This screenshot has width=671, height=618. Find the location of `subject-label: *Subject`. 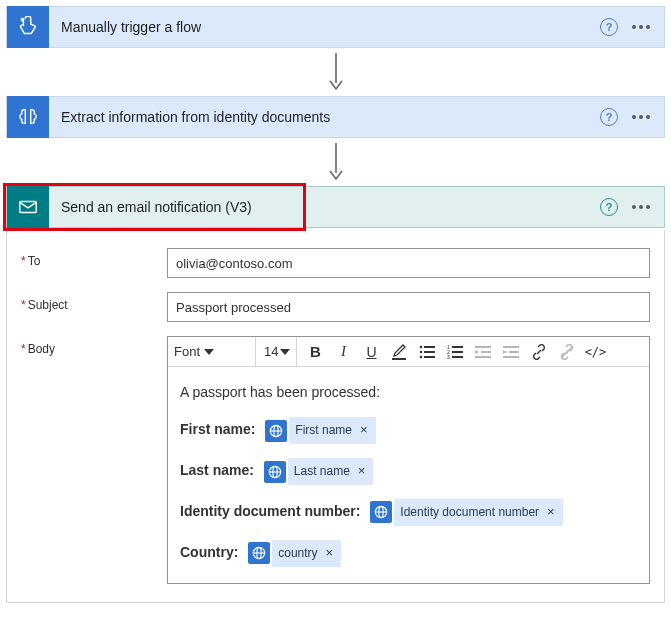

subject-label: *Subject is located at coordinates (94, 302).